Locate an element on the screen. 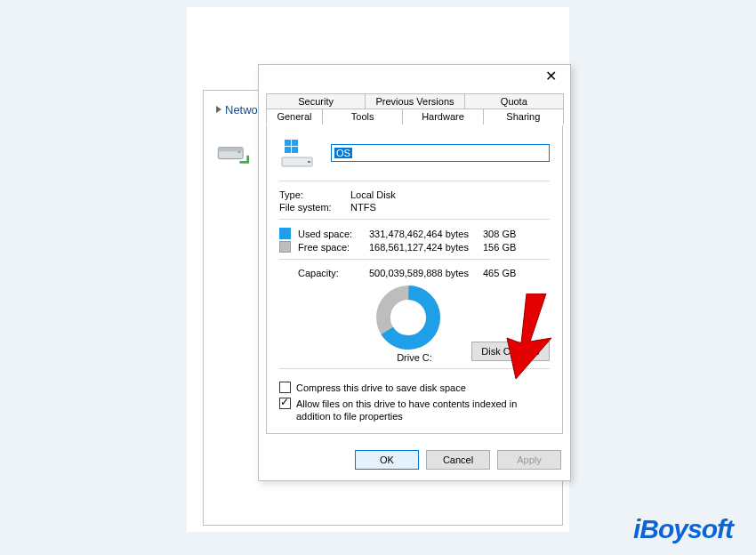 The height and width of the screenshot is (555, 756). capacity-gb: 465 GB is located at coordinates (500, 273).